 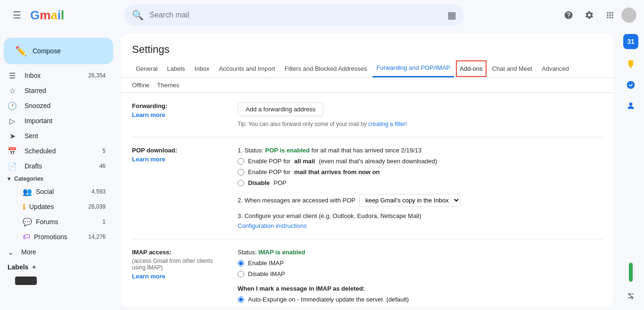 I want to click on pop-when-row: 2. When messages are accessed with POP k…, so click(x=420, y=200).